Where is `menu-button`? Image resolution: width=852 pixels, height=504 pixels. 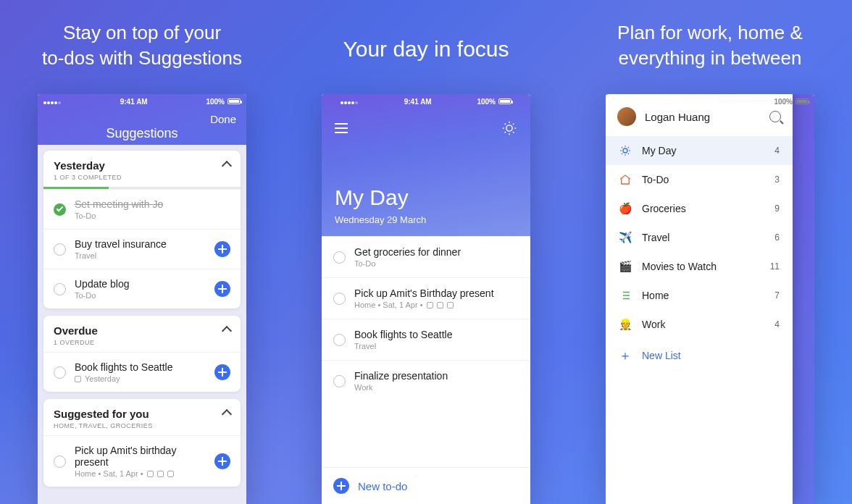 menu-button is located at coordinates (341, 128).